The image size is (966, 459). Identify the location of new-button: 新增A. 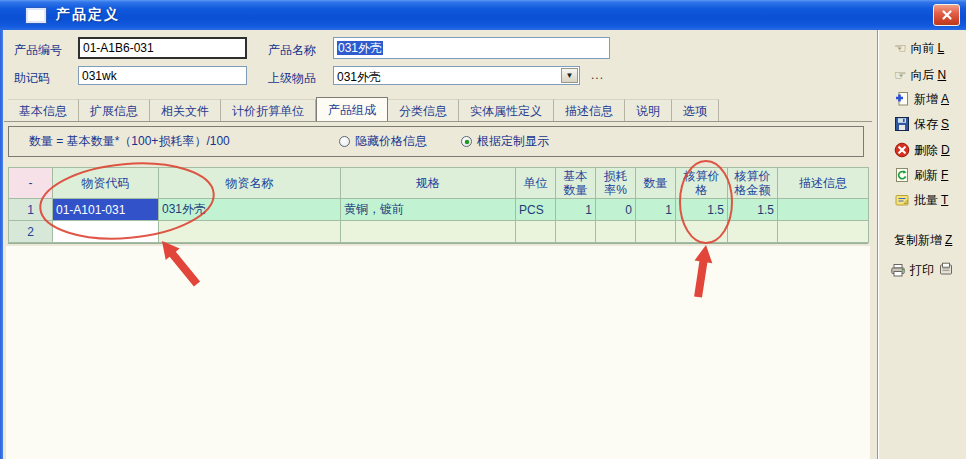
(923, 99).